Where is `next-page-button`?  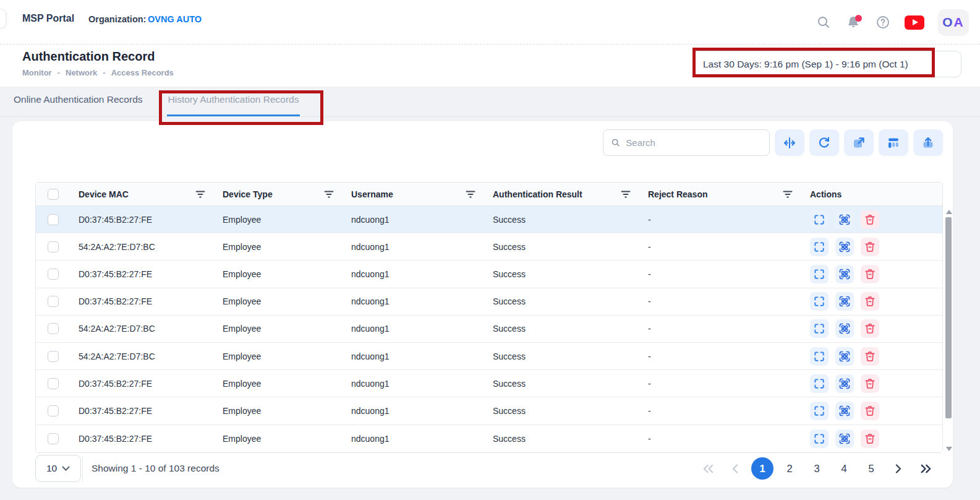 next-page-button is located at coordinates (898, 468).